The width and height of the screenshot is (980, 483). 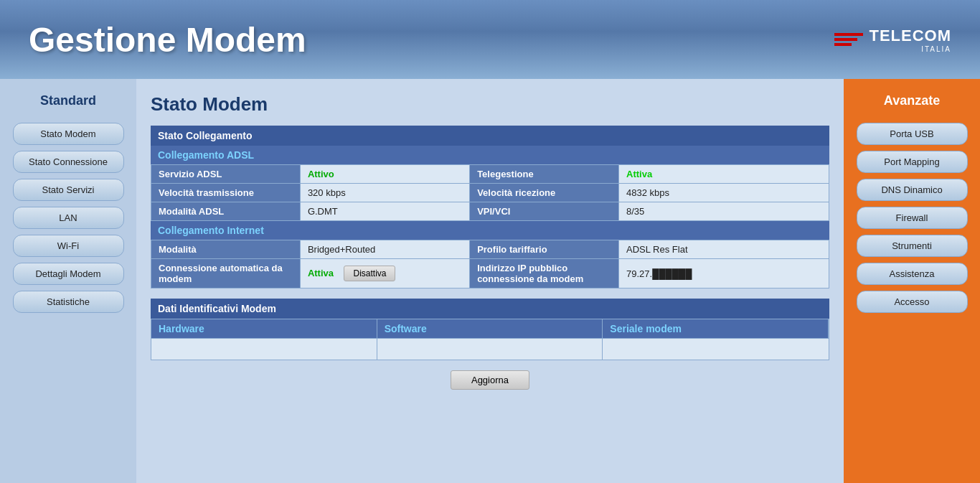 I want to click on value-attivo: Attivo, so click(x=321, y=174).